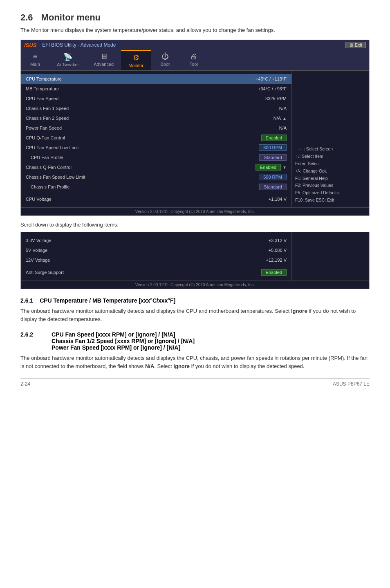 This screenshot has height=588, width=390. What do you see at coordinates (271, 79) in the screenshot?
I see `cpu-temp-value: +45°C / +113°F` at bounding box center [271, 79].